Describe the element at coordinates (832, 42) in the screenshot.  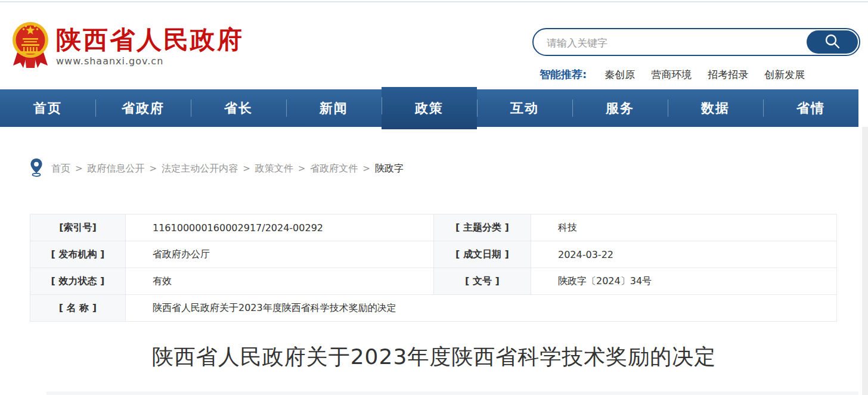
I see `magnifier-icon` at that location.